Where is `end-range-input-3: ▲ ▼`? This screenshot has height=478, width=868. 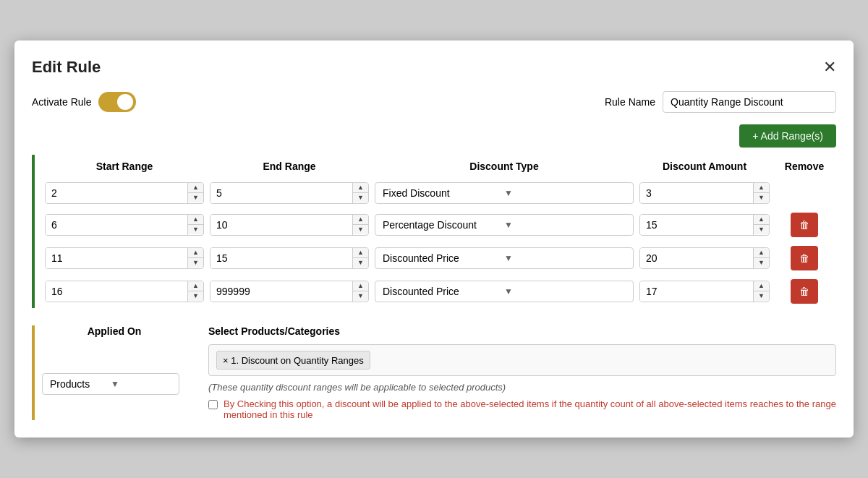 end-range-input-3: ▲ ▼ is located at coordinates (289, 258).